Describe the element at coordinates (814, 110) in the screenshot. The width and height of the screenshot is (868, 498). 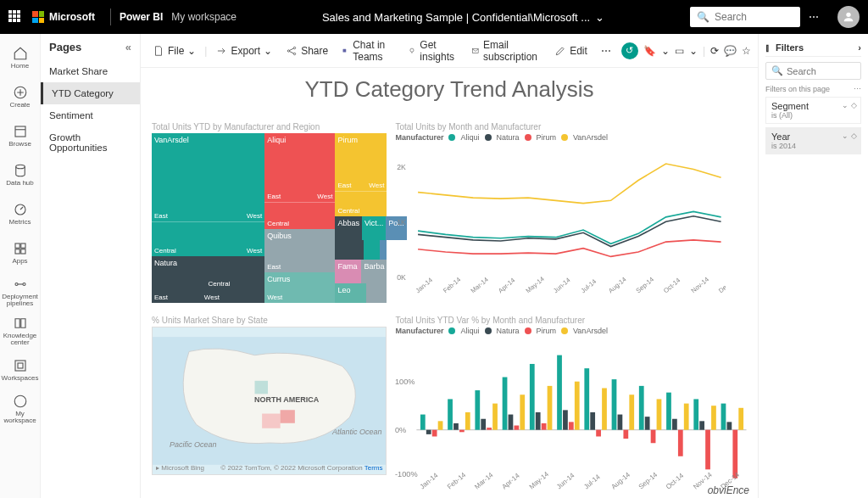
I see `filter-segment: Segment is (All) ⌄ ◇` at that location.